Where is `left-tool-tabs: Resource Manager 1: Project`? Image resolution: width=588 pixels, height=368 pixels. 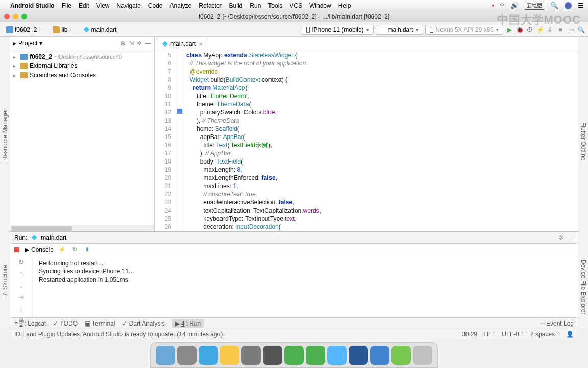
left-tool-tabs: Resource Manager 1: Project is located at coordinates (5, 134).